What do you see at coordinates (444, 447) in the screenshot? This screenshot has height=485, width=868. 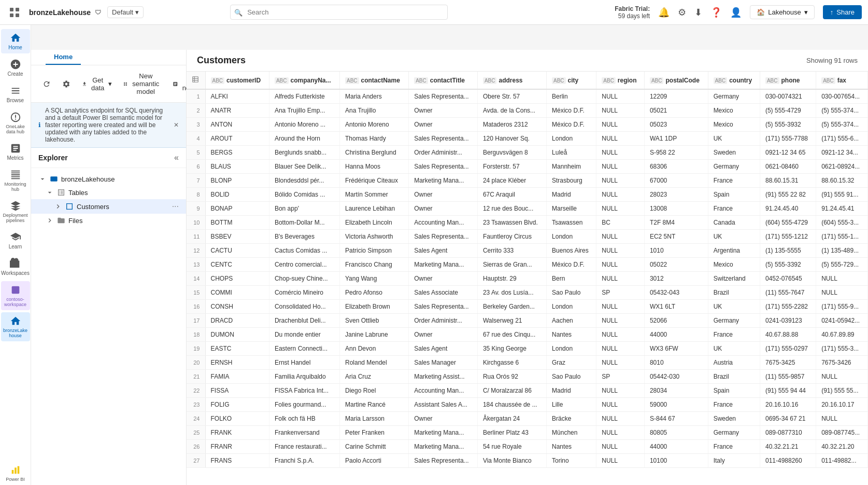 I see `table-cell: Marketing Mana...` at bounding box center [444, 447].